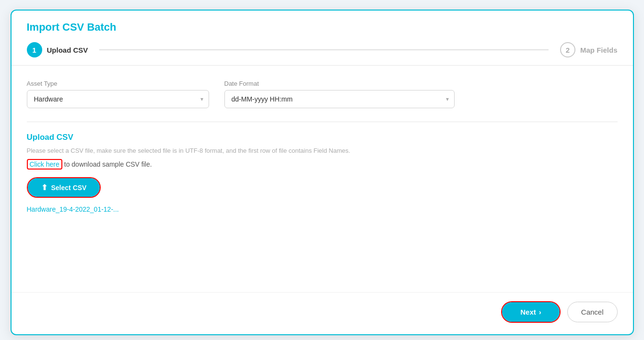  Describe the element at coordinates (322, 137) in the screenshot. I see `upload-section-title: Upload CSV` at that location.